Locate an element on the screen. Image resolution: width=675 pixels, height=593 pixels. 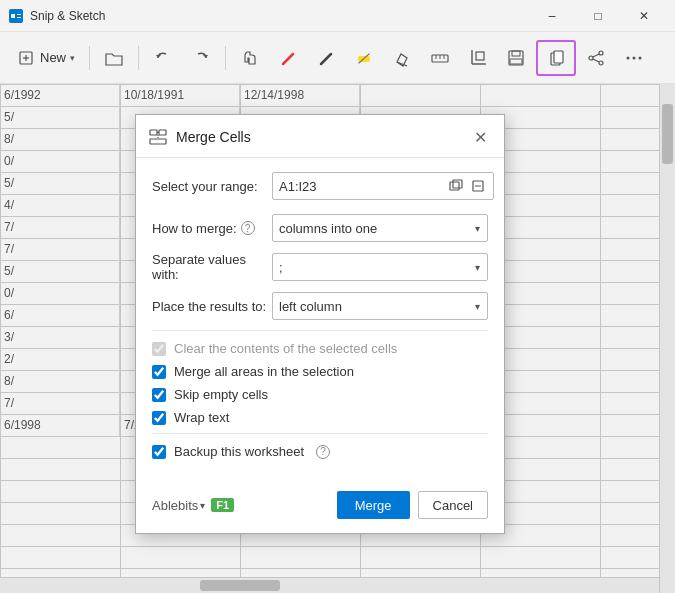
check-backup-input is located at coordinates (159, 452).